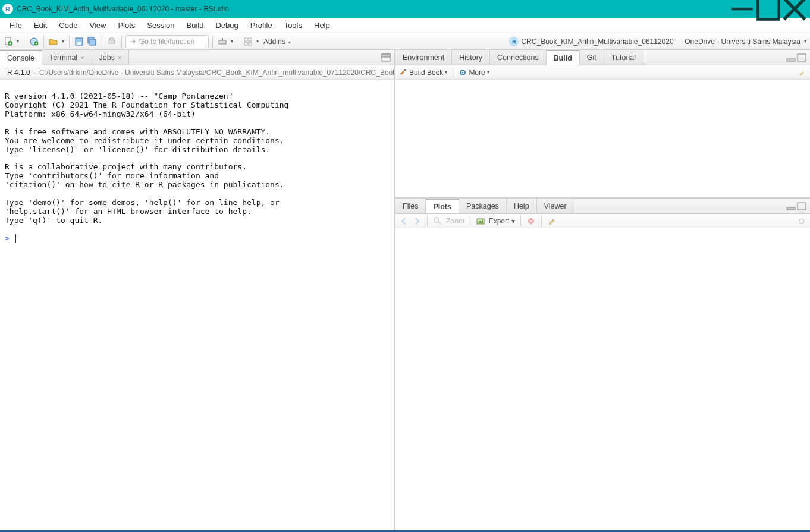 Image resolution: width=810 pixels, height=532 pixels. What do you see at coordinates (502, 221) in the screenshot?
I see `export-button: Export ▾` at bounding box center [502, 221].